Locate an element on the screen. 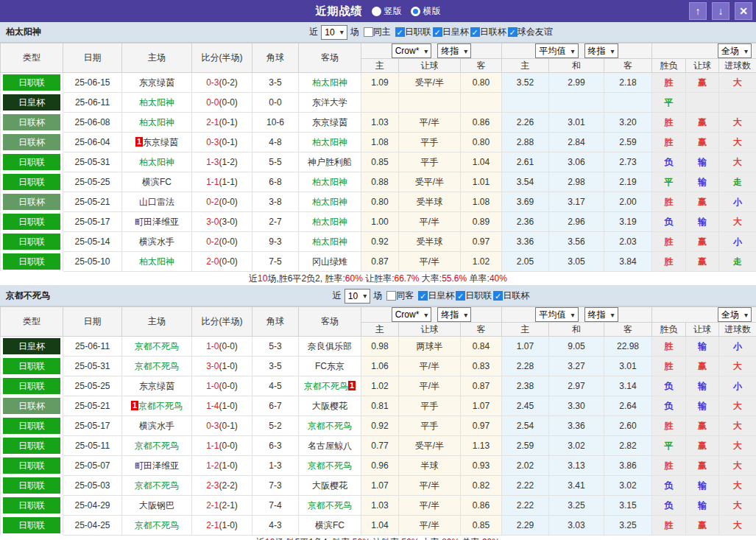  same-venue-filter: 同客 is located at coordinates (400, 296).